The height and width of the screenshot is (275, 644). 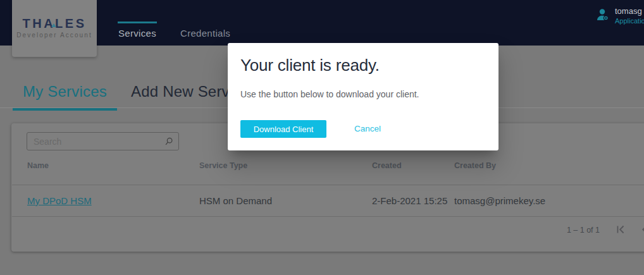 I want to click on active-tab-underline, so click(x=65, y=109).